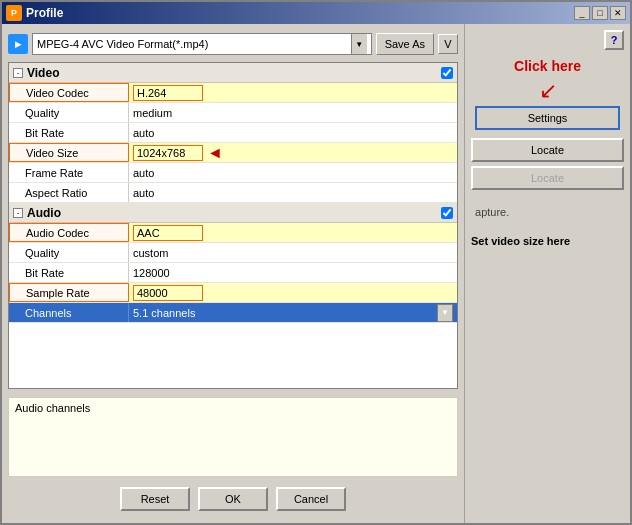  I want to click on video-size-value: ◄, so click(293, 153).